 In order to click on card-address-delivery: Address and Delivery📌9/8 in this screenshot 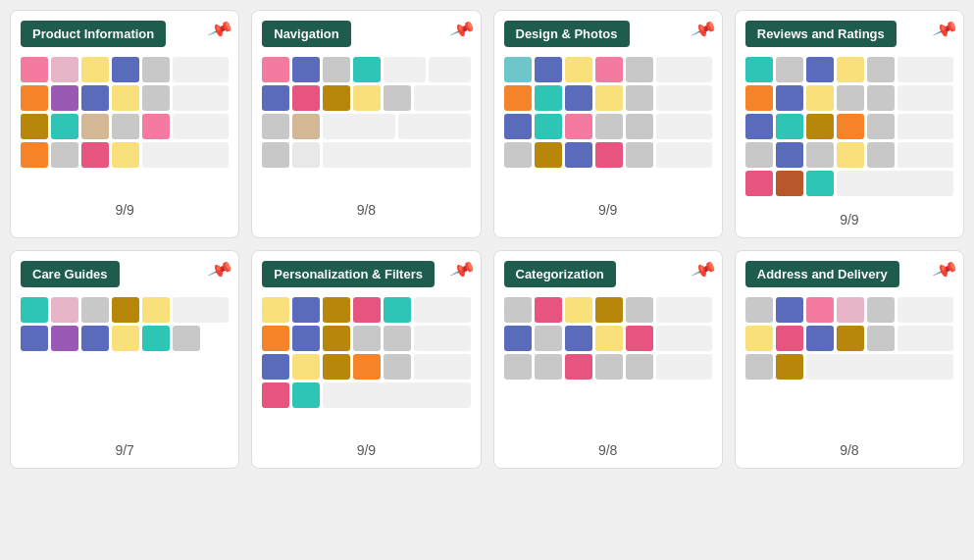, I will do `click(849, 359)`.